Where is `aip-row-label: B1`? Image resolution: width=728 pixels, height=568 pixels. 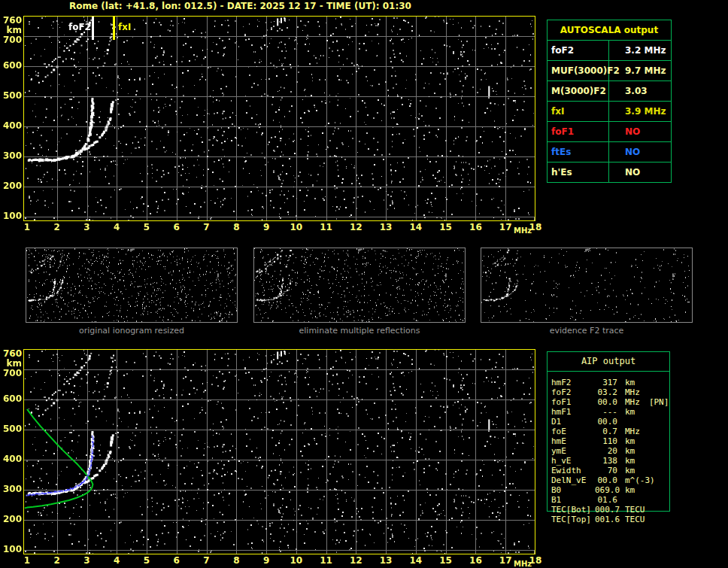
aip-row-label: B1 is located at coordinates (571, 500).